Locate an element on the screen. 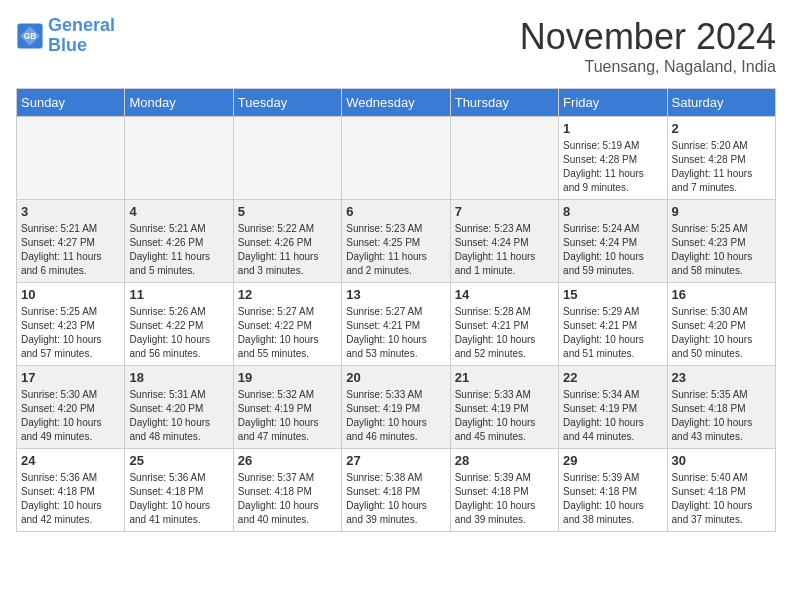 The width and height of the screenshot is (792, 612). day-info: Sunrise: 5:35 AM Sunset: 4:18 PM Dayligh… is located at coordinates (722, 416).